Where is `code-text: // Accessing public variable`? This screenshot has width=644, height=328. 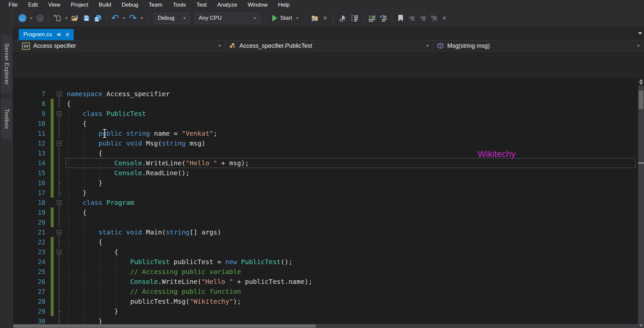
code-text: // Accessing public variable is located at coordinates (352, 272).